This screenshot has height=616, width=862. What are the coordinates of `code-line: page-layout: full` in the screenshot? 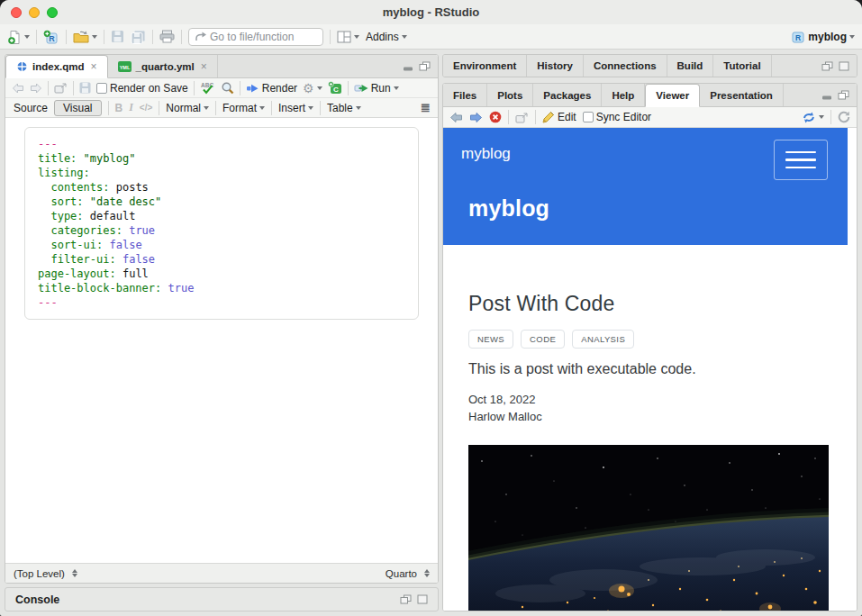 It's located at (222, 274).